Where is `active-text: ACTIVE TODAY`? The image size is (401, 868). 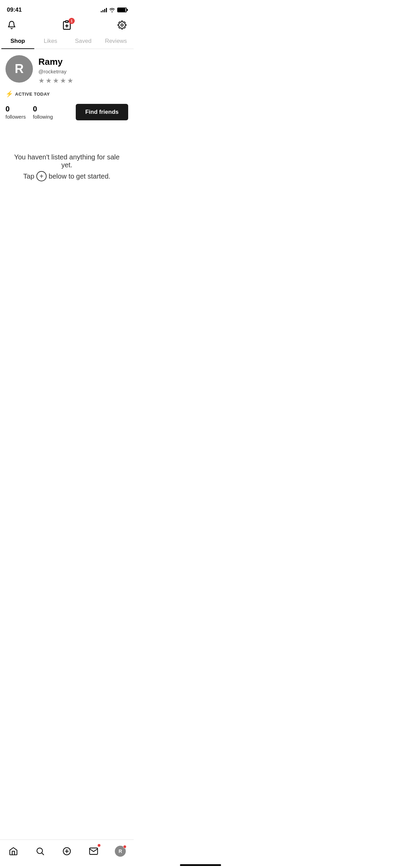
active-text: ACTIVE TODAY is located at coordinates (32, 94).